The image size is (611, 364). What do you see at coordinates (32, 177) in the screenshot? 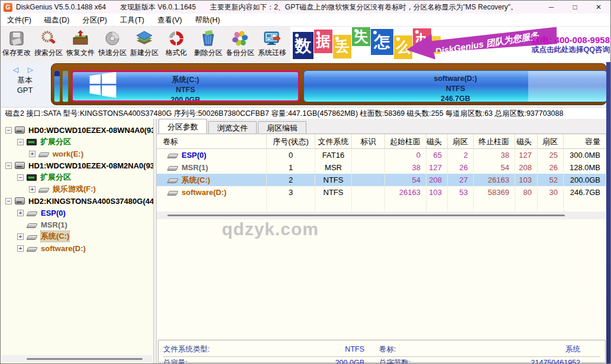
I see `extended-partition-icon` at bounding box center [32, 177].